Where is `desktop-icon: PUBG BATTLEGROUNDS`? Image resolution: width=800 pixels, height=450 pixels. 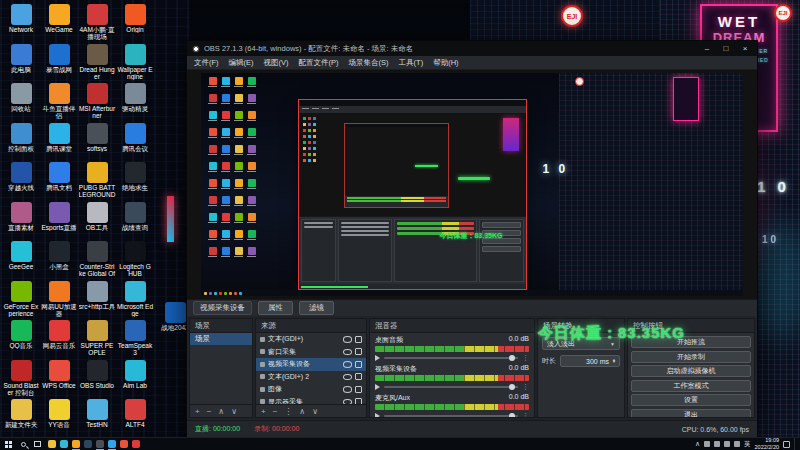 desktop-icon: PUBG BATTLEGROUNDS is located at coordinates (97, 180).